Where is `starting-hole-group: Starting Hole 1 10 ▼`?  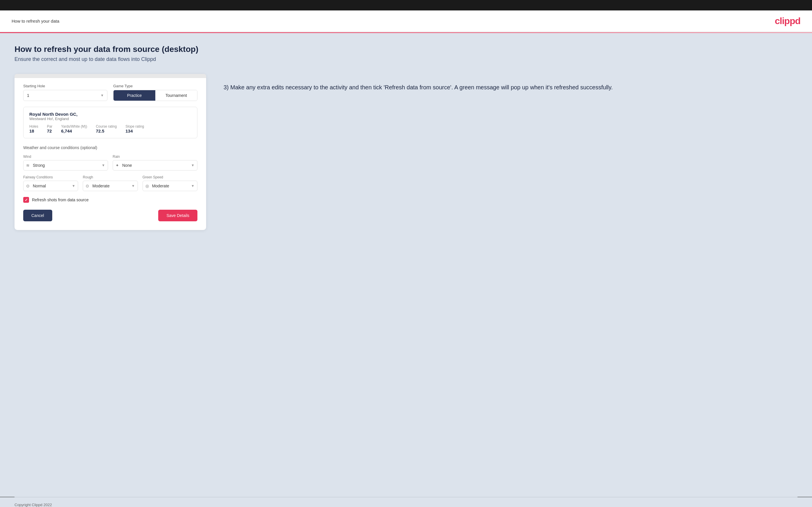 starting-hole-group: Starting Hole 1 10 ▼ is located at coordinates (65, 93).